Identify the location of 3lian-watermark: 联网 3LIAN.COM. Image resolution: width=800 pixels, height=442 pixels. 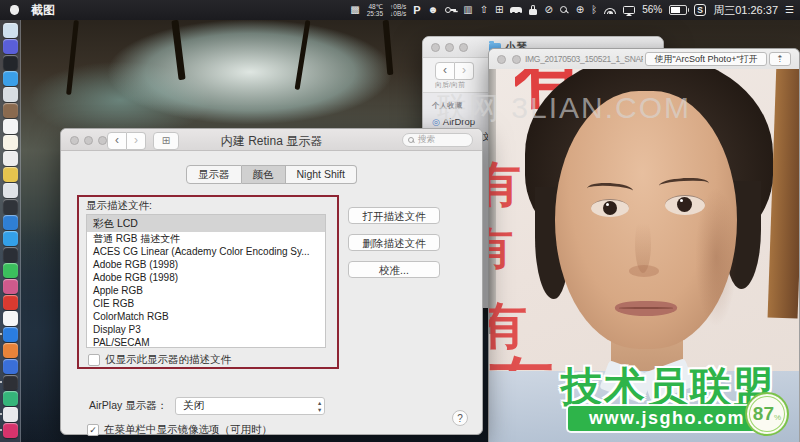
(564, 108).